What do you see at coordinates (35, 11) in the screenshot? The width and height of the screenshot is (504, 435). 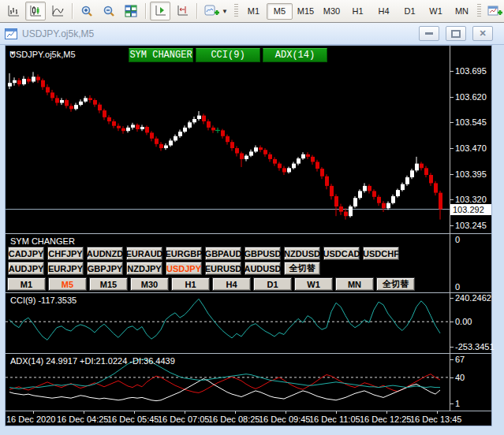 I see `candlestick-chart-icon` at bounding box center [35, 11].